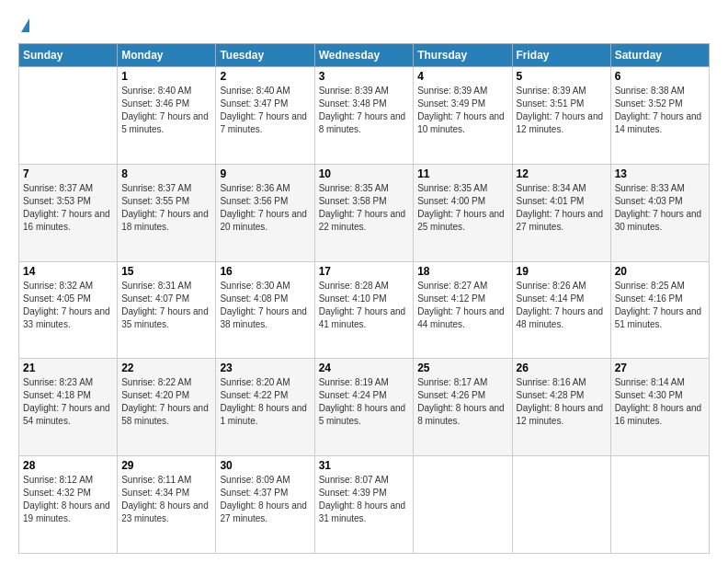  I want to click on calendar-cell: 6Sunrise: 8:38 AM Sunset: 3:52 PM Daylig…, so click(660, 116).